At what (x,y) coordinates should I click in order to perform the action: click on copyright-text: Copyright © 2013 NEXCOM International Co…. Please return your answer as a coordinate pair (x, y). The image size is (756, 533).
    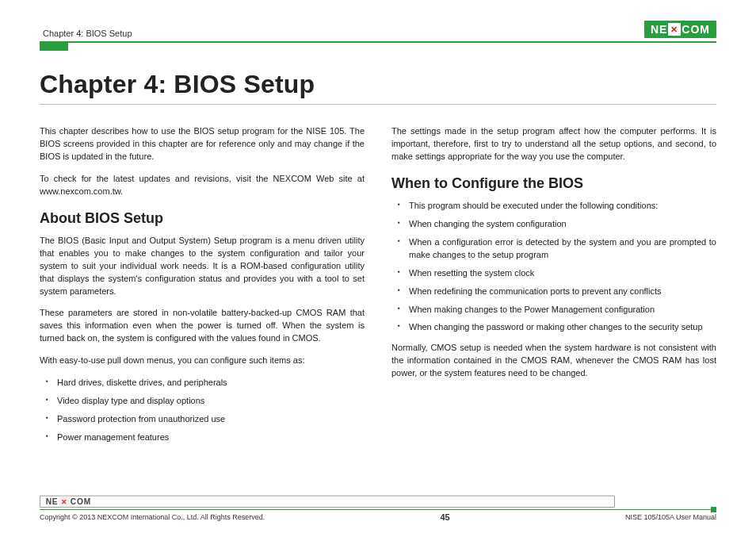
    Looking at the image, I should click on (152, 517).